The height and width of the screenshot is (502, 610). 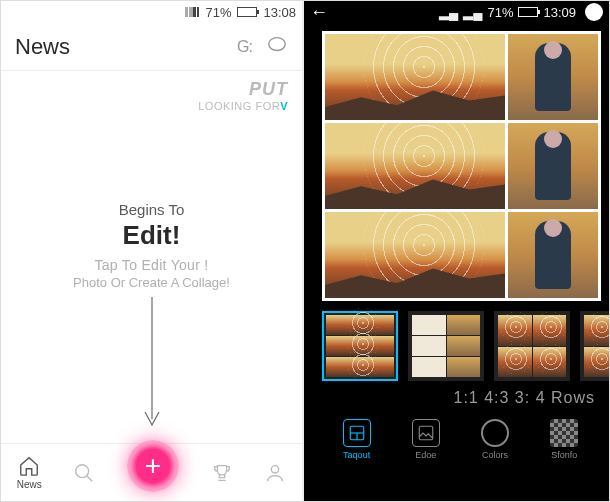 I want to click on promo-line1: PUT, so click(x=243, y=90).